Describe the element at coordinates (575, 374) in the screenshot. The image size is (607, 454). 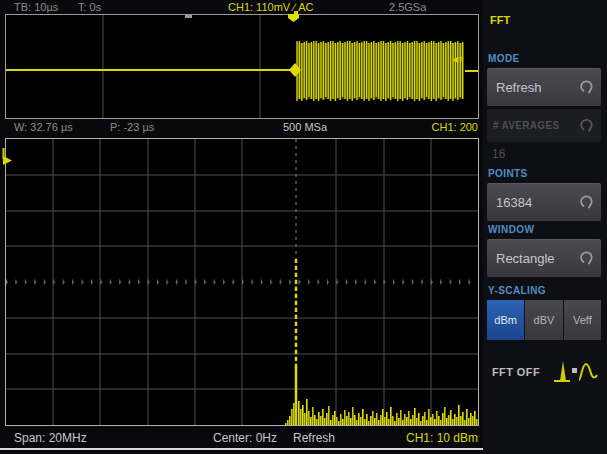
I see `fft-off-icon` at that location.